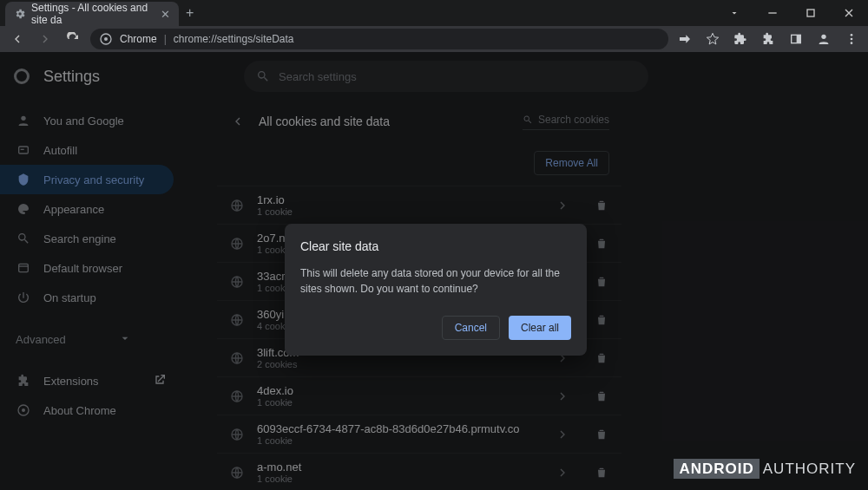 The image size is (868, 490). Describe the element at coordinates (189, 13) in the screenshot. I see `new-tab-button: +` at that location.